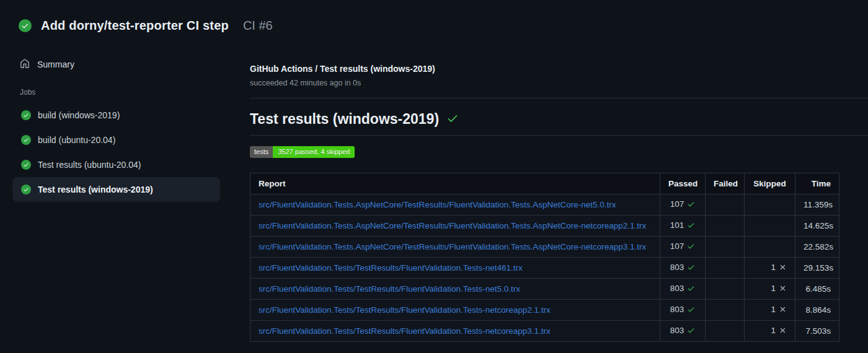  Describe the element at coordinates (89, 165) in the screenshot. I see `job-label: Test results (ubuntu-20.04)` at that location.